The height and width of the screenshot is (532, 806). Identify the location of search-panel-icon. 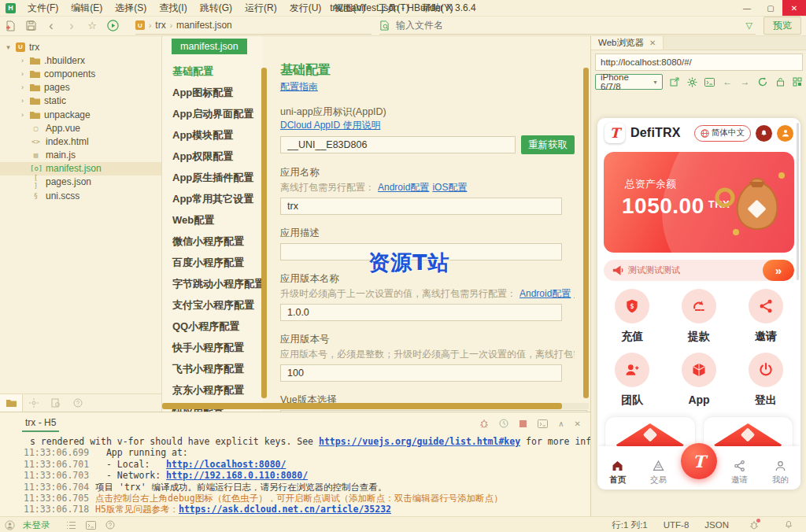
(56, 403).